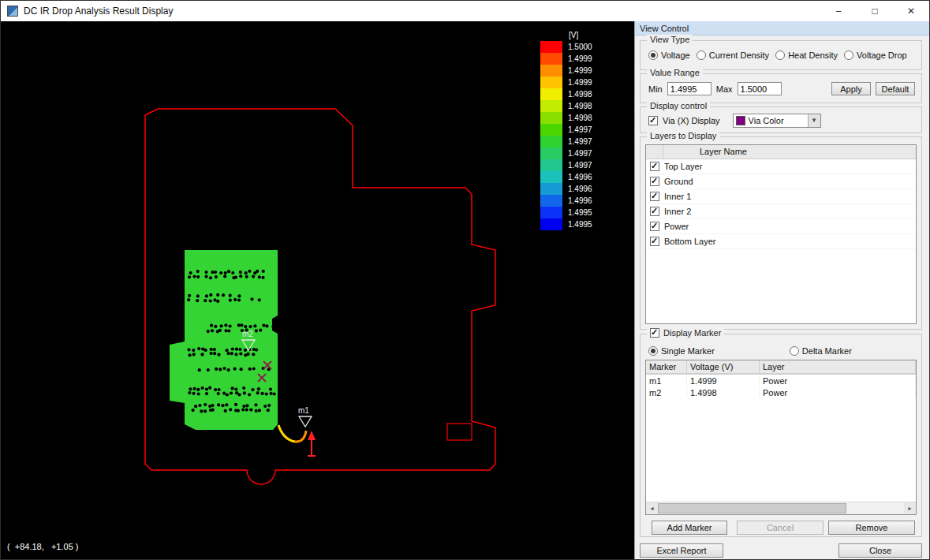  What do you see at coordinates (882, 55) in the screenshot?
I see `radio-label: Voltage Drop` at bounding box center [882, 55].